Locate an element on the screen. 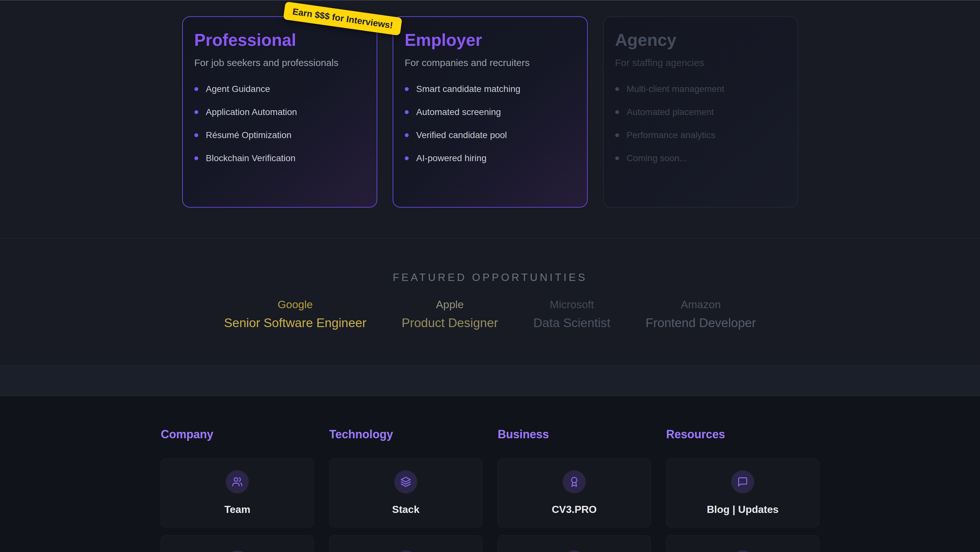  plan-features: Multi-client management Automated placem… is located at coordinates (701, 123).